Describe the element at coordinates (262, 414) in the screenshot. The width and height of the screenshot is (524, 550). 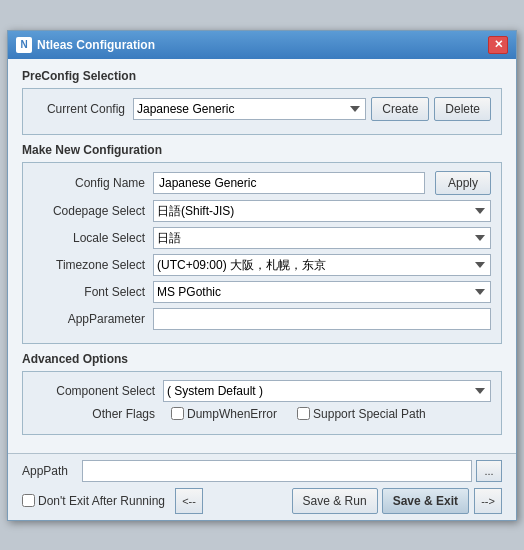
I see `other-flags-row: Other Flags DumpWhenError Support Specia…` at that location.